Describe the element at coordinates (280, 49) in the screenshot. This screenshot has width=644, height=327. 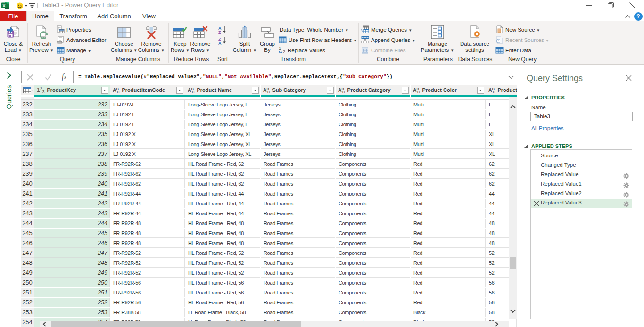
I see `svg-text: 1` at that location.